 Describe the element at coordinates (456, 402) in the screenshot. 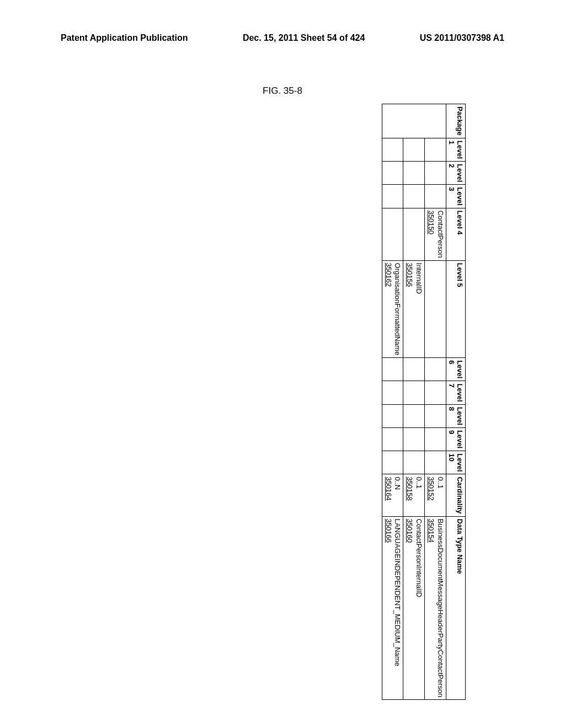

I see `table-header-row: Package Level 1 Level 2 Level 3 Level 4 …` at that location.